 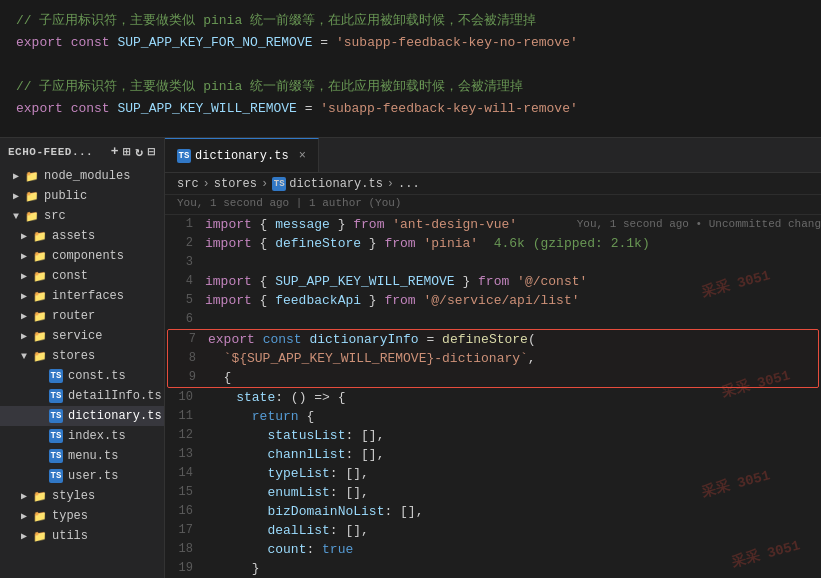 I want to click on new-file-icon: +, so click(x=115, y=152).